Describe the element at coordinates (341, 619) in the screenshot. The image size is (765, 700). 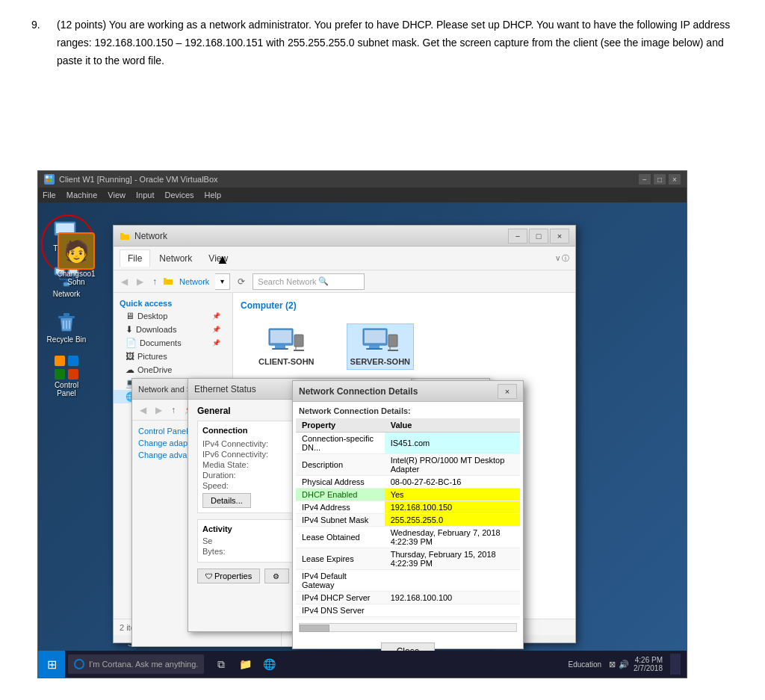
I see `ncd-property-cell: IPv4 WINS Server` at that location.